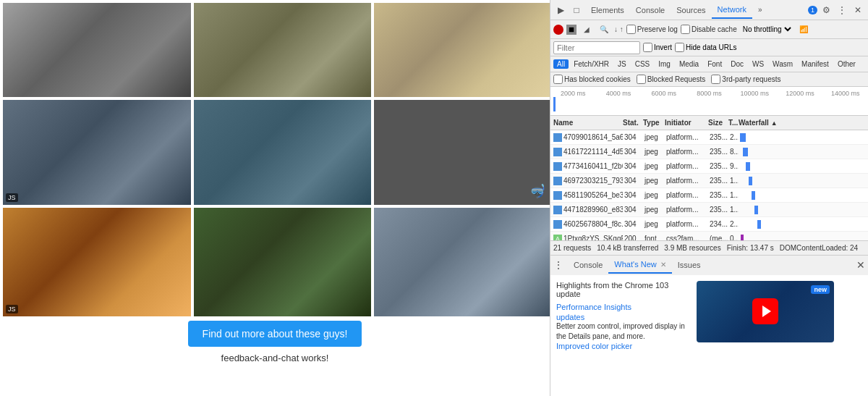 Image resolution: width=868 pixels, height=396 pixels. I want to click on cursor-icon: ▶, so click(561, 10).